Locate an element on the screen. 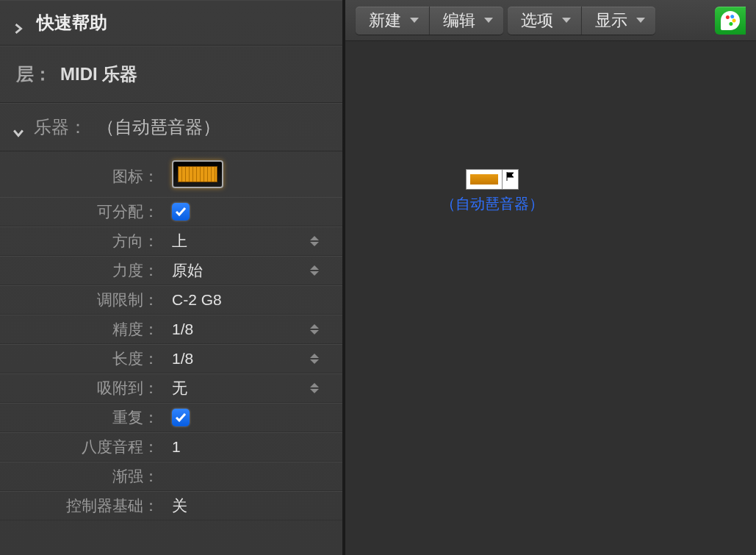 The height and width of the screenshot is (555, 756). quick-help-header: 快速帮助 is located at coordinates (171, 23).